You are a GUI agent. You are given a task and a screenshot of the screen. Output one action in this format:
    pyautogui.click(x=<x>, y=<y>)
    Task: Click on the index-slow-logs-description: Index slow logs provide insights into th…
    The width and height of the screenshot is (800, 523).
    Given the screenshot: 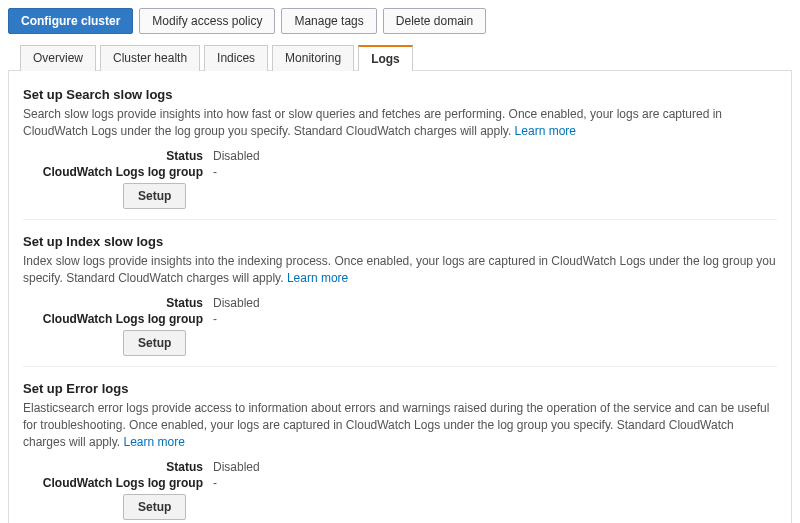 What is the action you would take?
    pyautogui.click(x=400, y=270)
    